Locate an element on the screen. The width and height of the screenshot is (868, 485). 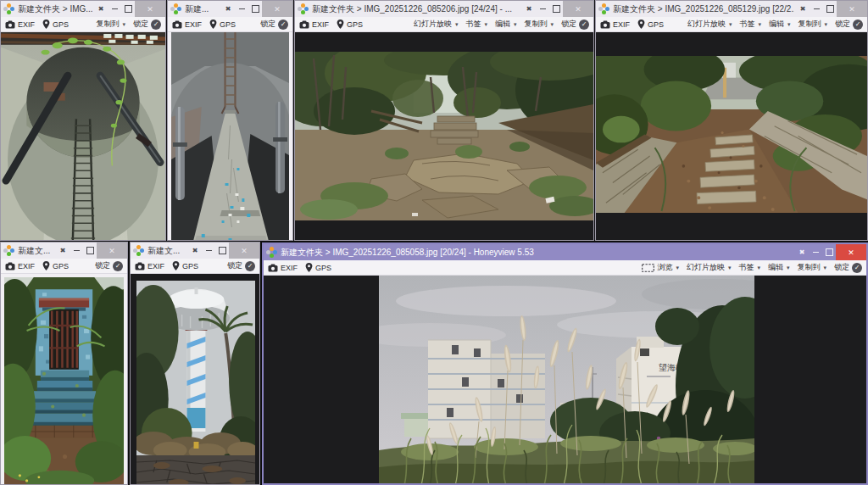
photo-forest-clearing is located at coordinates (444, 136).